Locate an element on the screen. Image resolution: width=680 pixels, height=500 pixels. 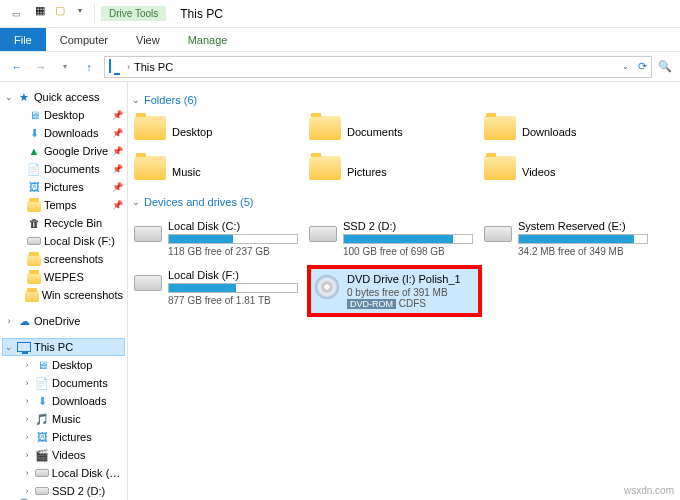
tree-item: Local Disk (F:) is located at coordinates (64, 241).